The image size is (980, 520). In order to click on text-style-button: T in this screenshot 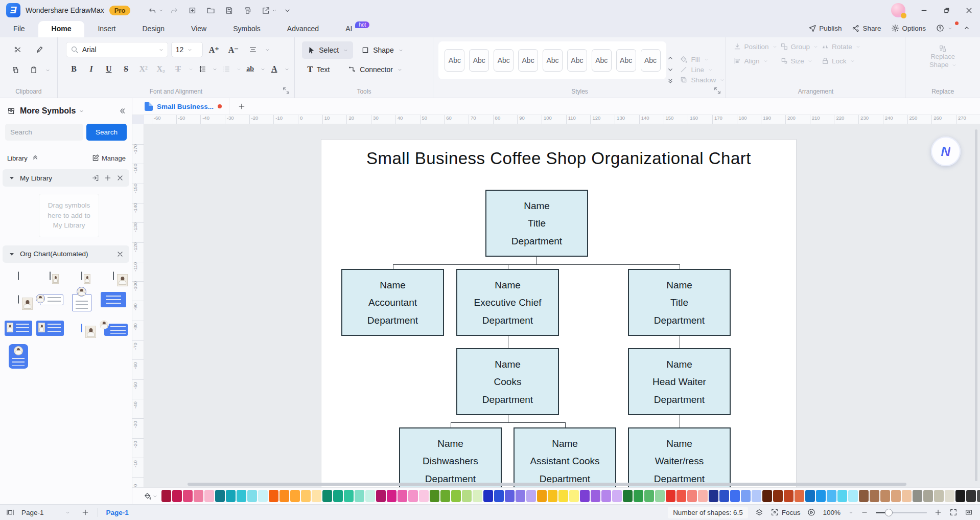, I will do `click(178, 69)`.